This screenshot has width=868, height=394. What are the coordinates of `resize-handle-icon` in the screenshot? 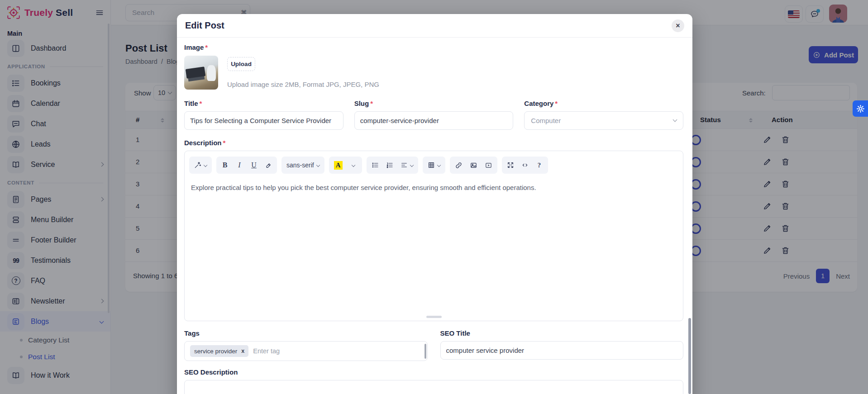 It's located at (434, 317).